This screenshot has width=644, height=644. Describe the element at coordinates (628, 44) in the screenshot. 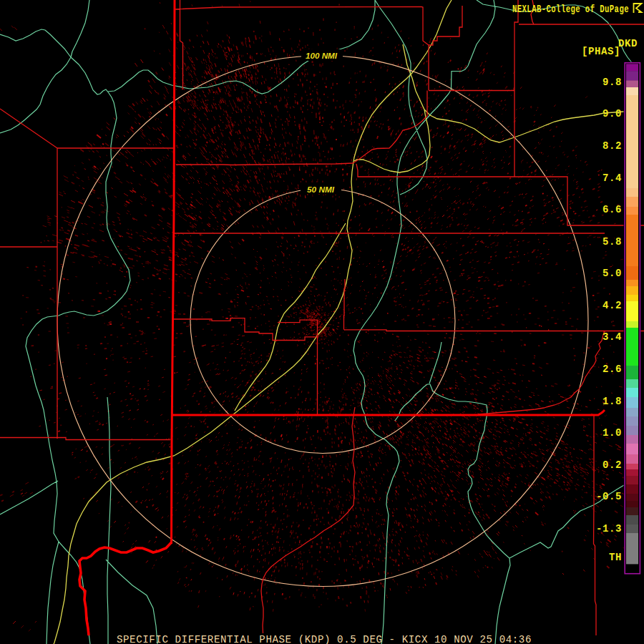

I see `svg-text: DKD` at that location.